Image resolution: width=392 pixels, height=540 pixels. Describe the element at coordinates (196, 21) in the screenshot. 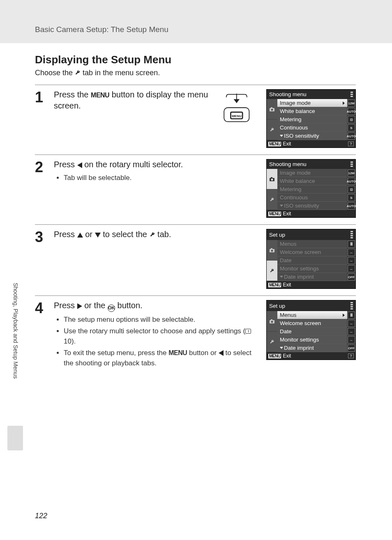

I see `chapter-header: Basic Camera Setup: The Setup Menu` at that location.